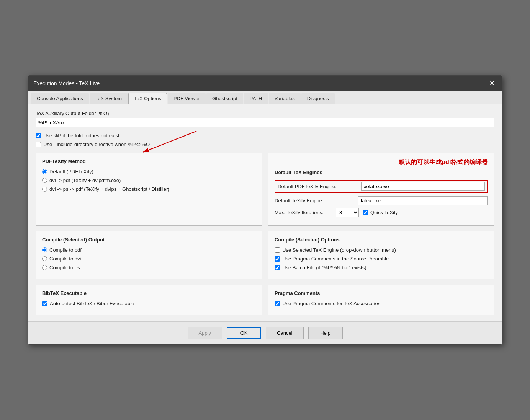  Describe the element at coordinates (60, 98) in the screenshot. I see `tab-console: Console Applications` at that location.